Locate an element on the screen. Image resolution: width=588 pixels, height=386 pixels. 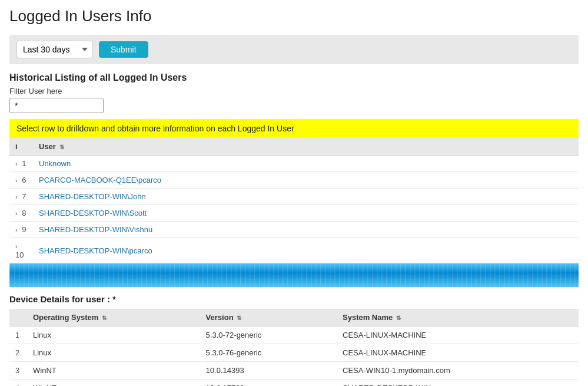
user-link: Unknown is located at coordinates (55, 164).